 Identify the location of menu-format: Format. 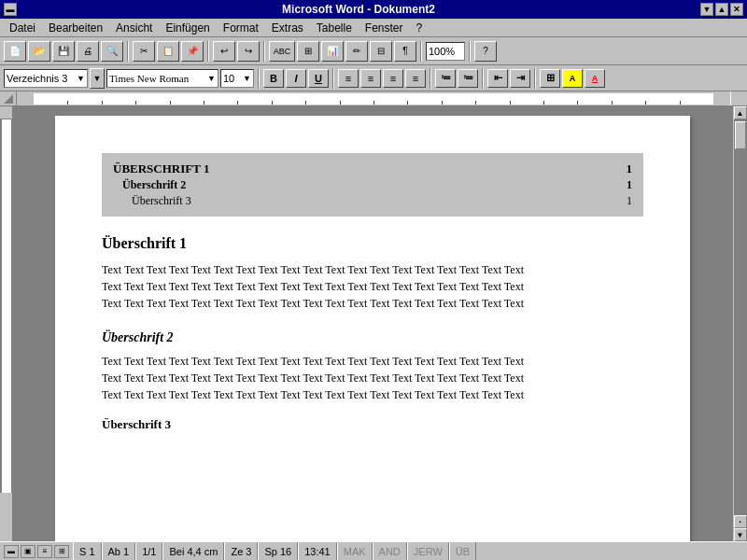
(241, 28).